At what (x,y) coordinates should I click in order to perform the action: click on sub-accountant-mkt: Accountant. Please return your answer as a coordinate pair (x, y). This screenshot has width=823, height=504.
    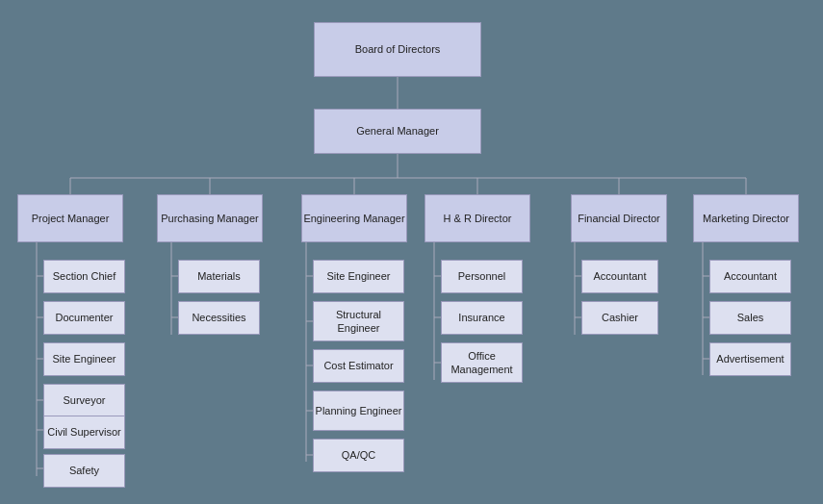
    Looking at the image, I should click on (751, 277).